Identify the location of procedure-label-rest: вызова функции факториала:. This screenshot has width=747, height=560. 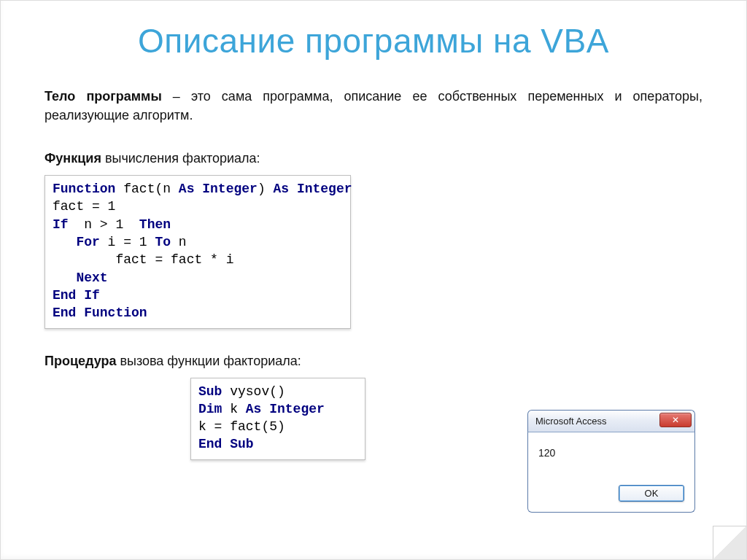
(209, 361).